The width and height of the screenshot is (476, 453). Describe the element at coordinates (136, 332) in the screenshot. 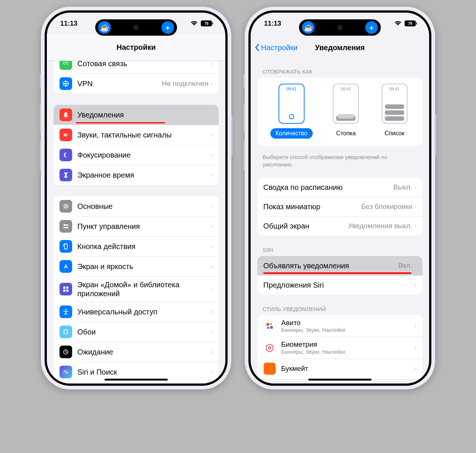

I see `row-wallpaper: Обои ›` at that location.